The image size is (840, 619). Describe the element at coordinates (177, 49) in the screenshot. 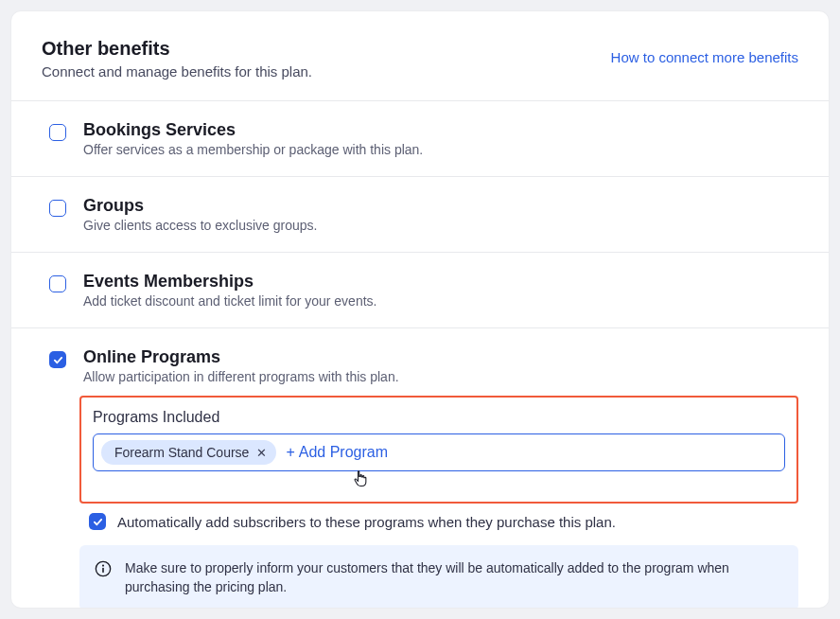

I see `page-title: Other benefits` at that location.